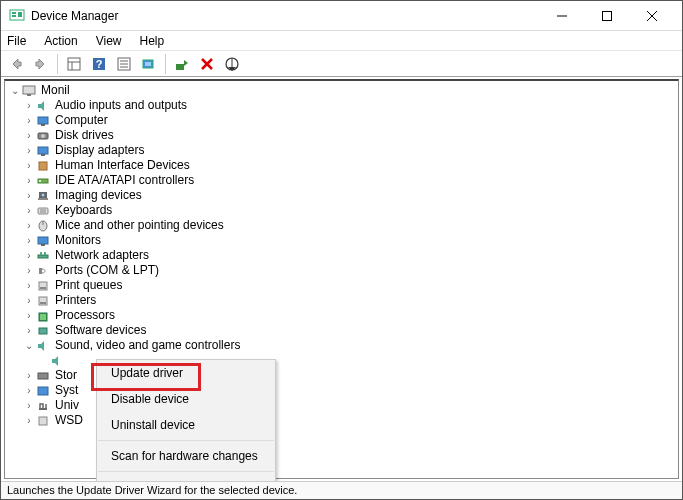 The height and width of the screenshot is (500, 683). I want to click on context-separator, so click(186, 440).